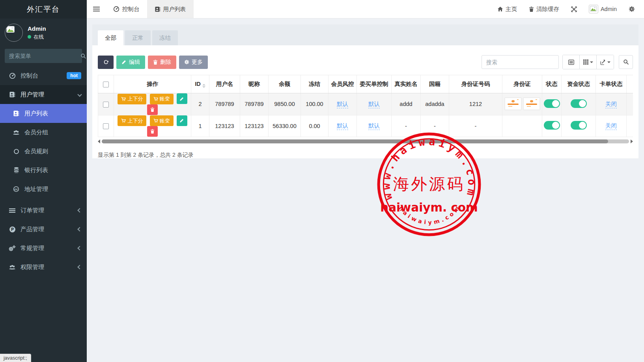 This screenshot has height=362, width=644. Describe the element at coordinates (571, 62) in the screenshot. I see `detail-view-button` at that location.